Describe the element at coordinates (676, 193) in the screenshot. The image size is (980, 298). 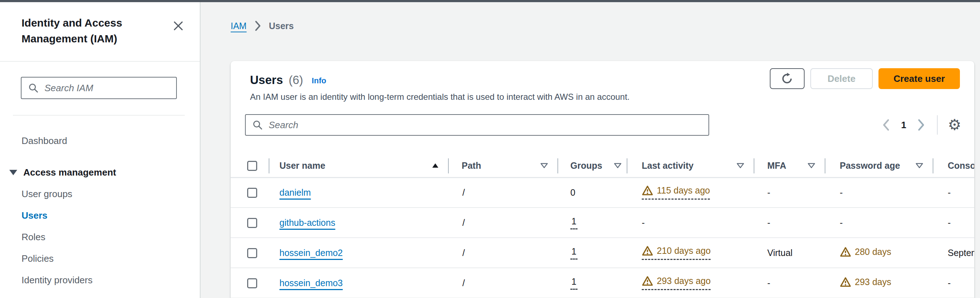
I see `last-activity-warning: 115 days ago` at that location.